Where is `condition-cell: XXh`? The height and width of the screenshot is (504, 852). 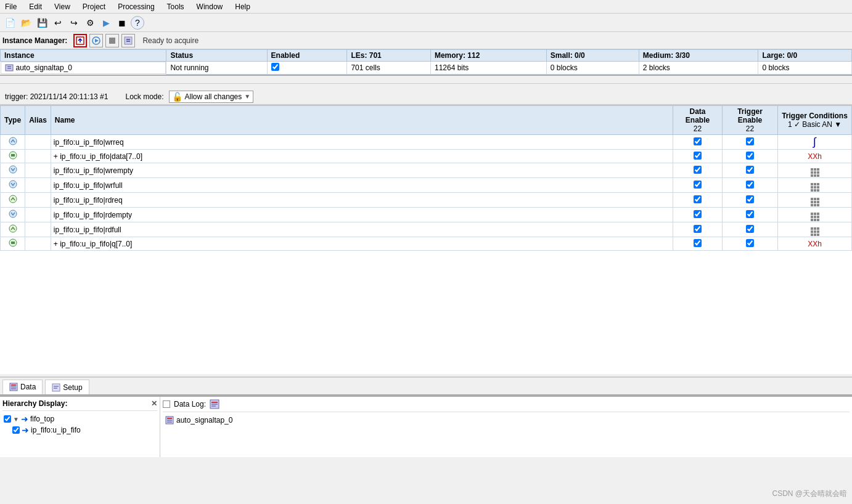
condition-cell: XXh is located at coordinates (815, 244).